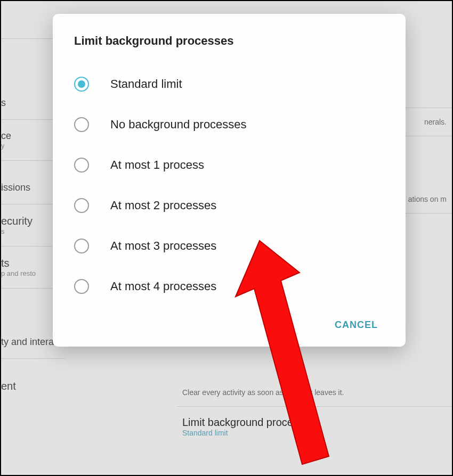 Image resolution: width=453 pixels, height=476 pixels. I want to click on radio-label: At most 4 processes, so click(163, 286).